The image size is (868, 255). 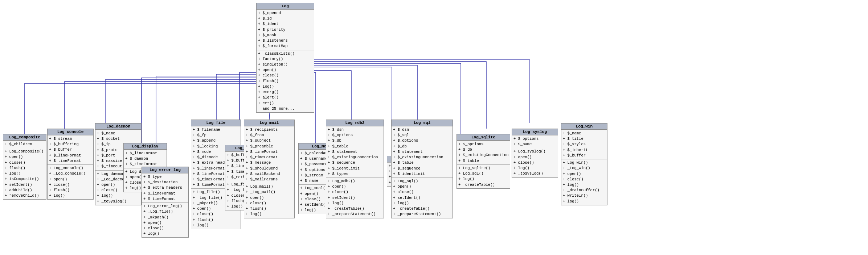 I want to click on box-log-sql-methods: + Log_sql() + open() + close() + setIden…, so click(x=422, y=198).